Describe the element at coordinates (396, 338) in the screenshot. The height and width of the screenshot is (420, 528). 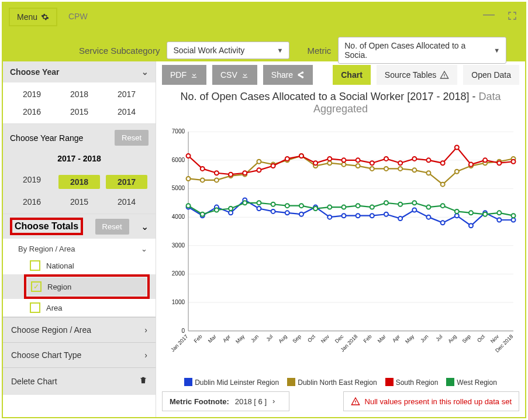
I see `svg-text: Apr` at that location.